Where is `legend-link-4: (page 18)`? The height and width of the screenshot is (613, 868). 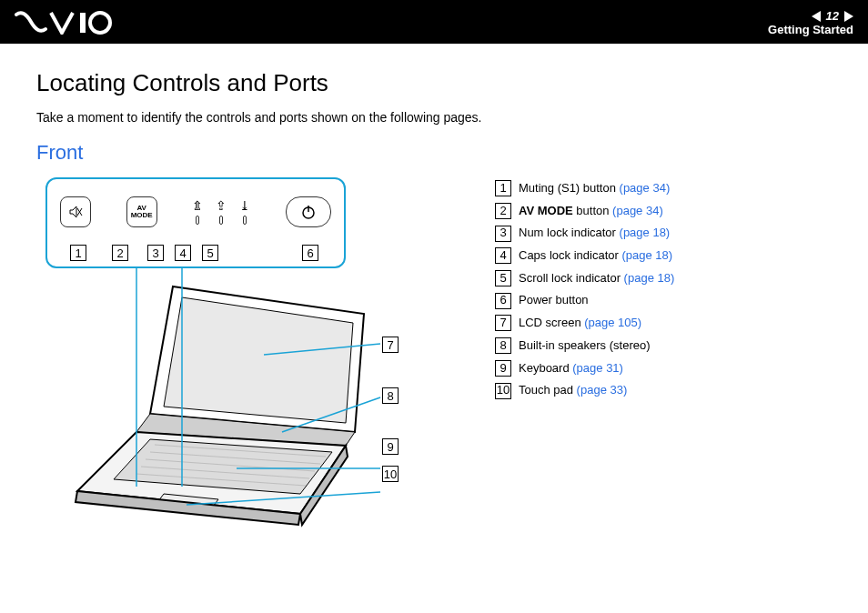
legend-link-4: (page 18) is located at coordinates (647, 255).